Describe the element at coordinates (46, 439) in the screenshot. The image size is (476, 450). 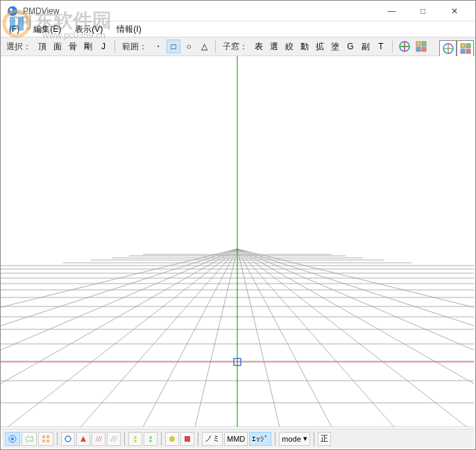
I see `status-grid-icon` at that location.